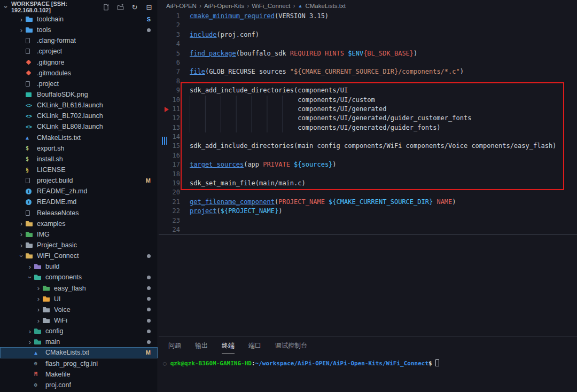 This screenshot has height=392, width=577. I want to click on code-line-20: 20, so click(368, 192).